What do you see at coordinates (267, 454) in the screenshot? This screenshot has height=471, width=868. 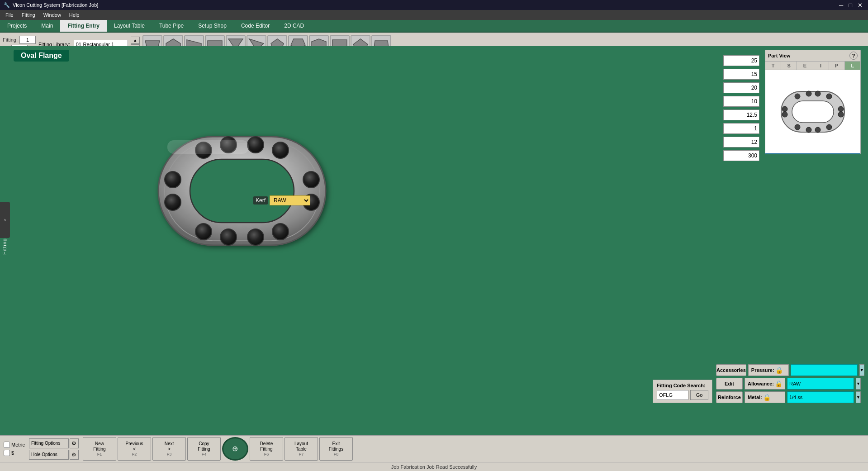 I see `delete-fitting-key: F6` at bounding box center [267, 454].